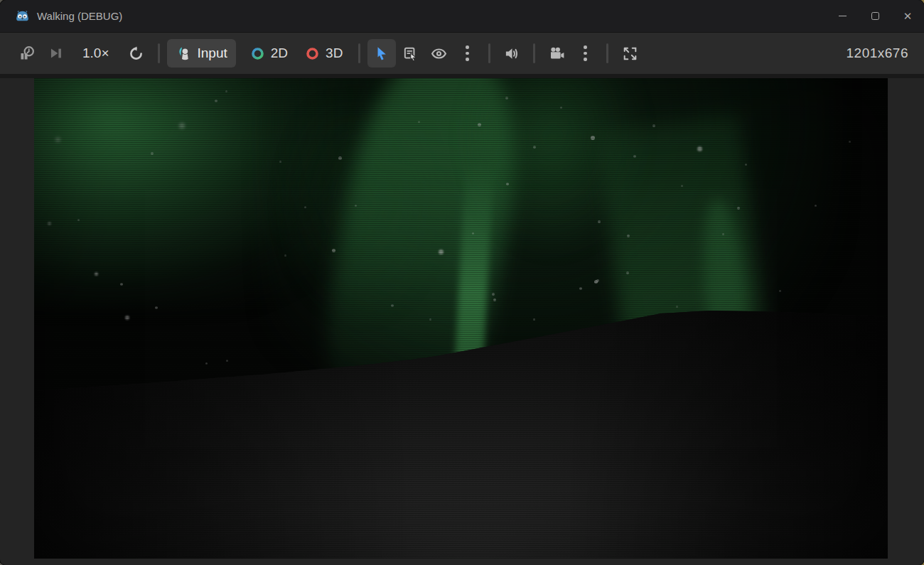  Describe the element at coordinates (269, 53) in the screenshot. I see `camera-2d-button: 2D` at that location.